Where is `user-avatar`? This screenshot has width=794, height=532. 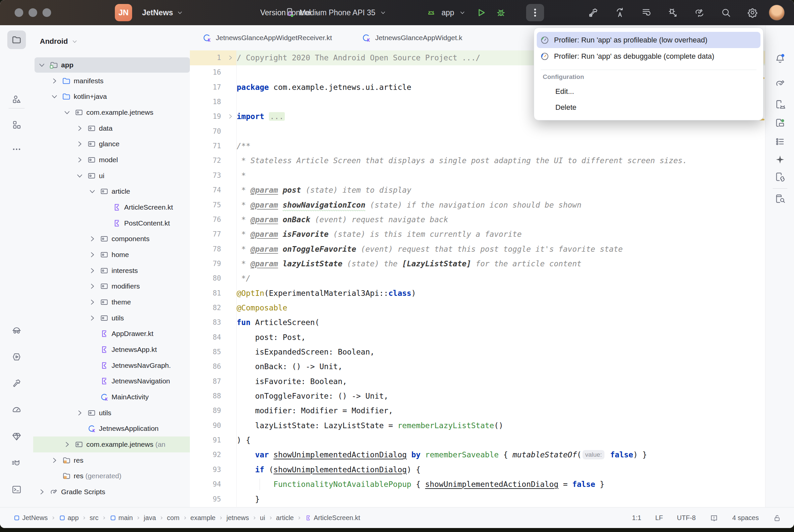 user-avatar is located at coordinates (777, 13).